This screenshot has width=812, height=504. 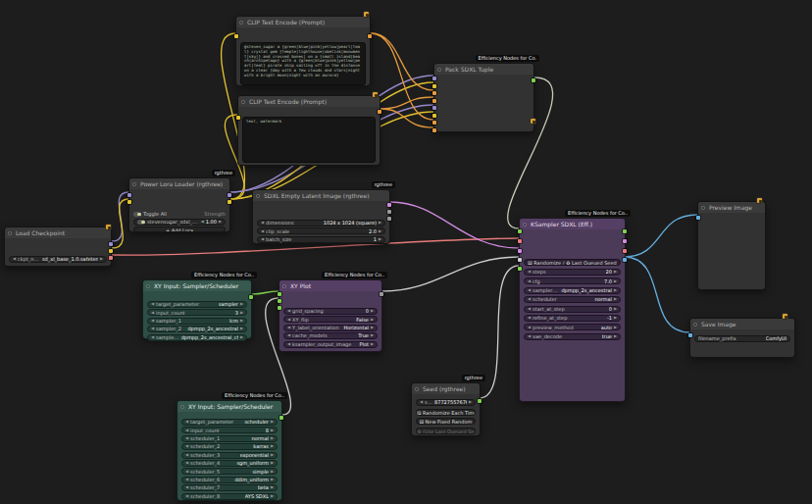 I want to click on widget-dimensions: ◀dimensions1024 x 1024 (square)▶, so click(x=322, y=224).